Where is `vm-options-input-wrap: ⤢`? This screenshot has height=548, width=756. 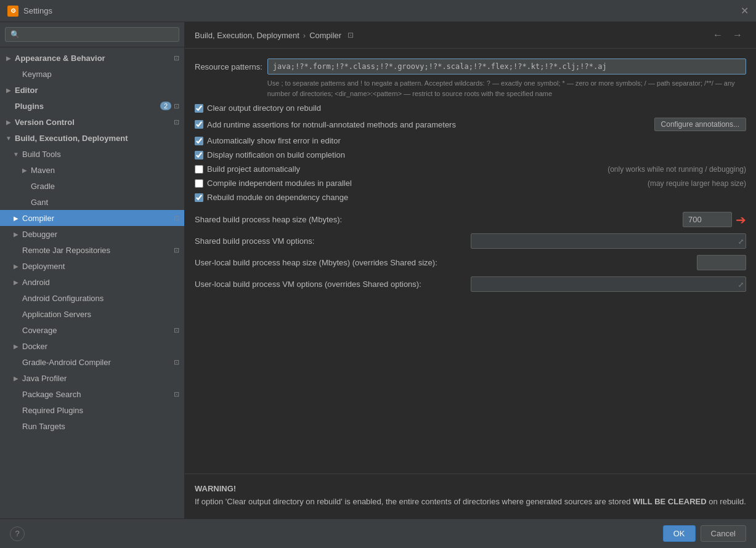 vm-options-input-wrap: ⤢ is located at coordinates (609, 241).